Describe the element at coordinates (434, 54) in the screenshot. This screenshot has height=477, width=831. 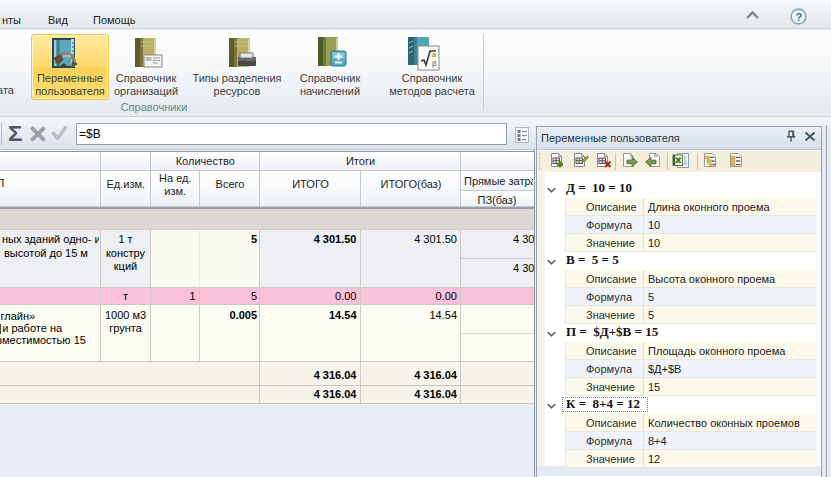
I see `svg-text: a` at that location.